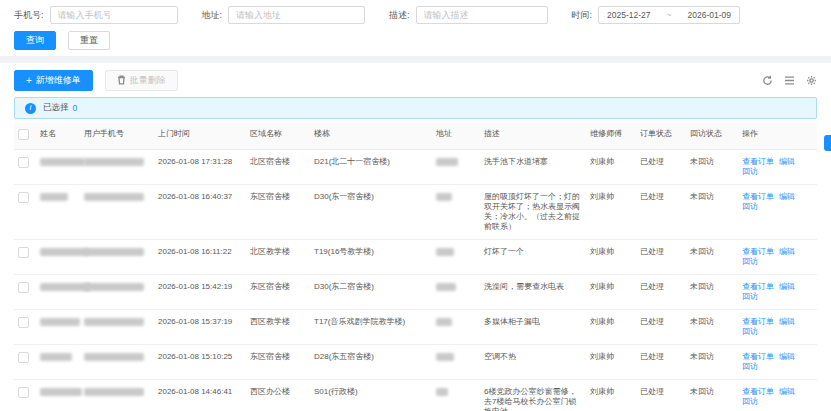 The height and width of the screenshot is (411, 831). What do you see at coordinates (375, 287) in the screenshot?
I see `building-cell: D30(东二宿舍楼)` at bounding box center [375, 287].